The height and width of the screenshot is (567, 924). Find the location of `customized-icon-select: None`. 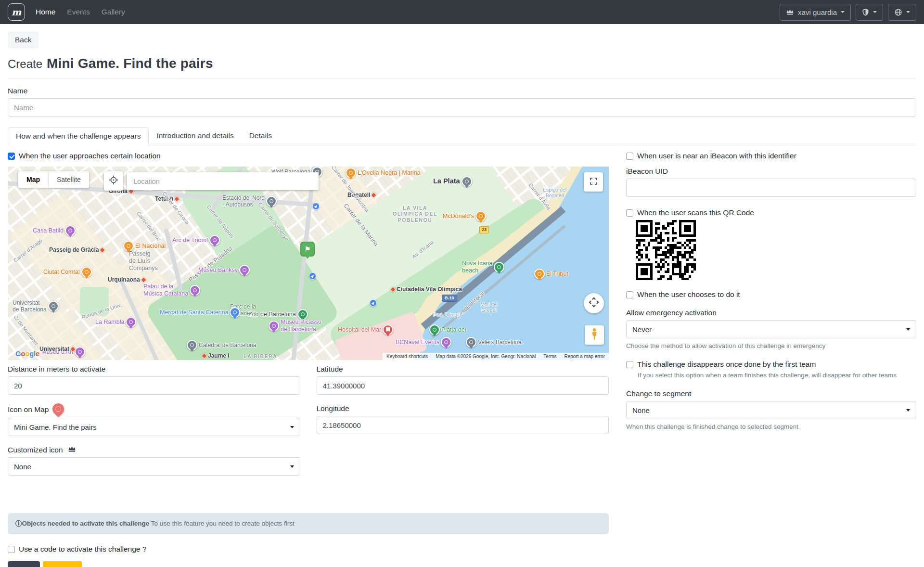

customized-icon-select: None is located at coordinates (154, 466).